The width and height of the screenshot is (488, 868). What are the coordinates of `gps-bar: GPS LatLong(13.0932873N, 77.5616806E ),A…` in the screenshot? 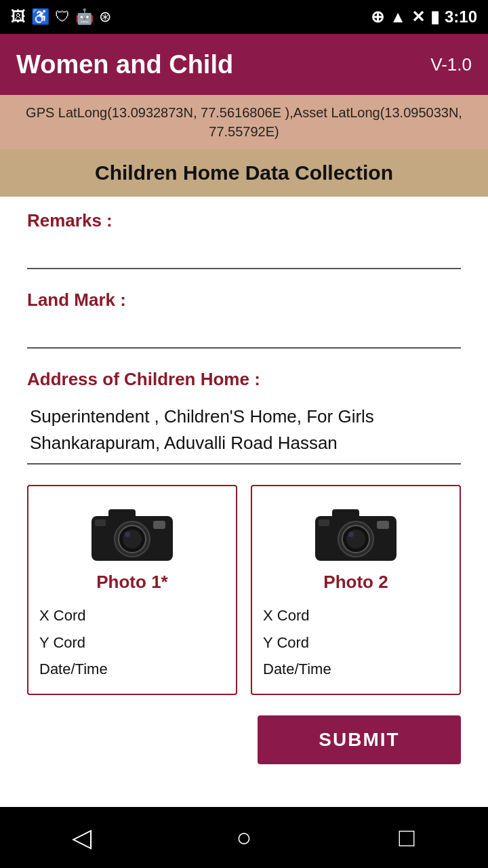 It's located at (244, 122).